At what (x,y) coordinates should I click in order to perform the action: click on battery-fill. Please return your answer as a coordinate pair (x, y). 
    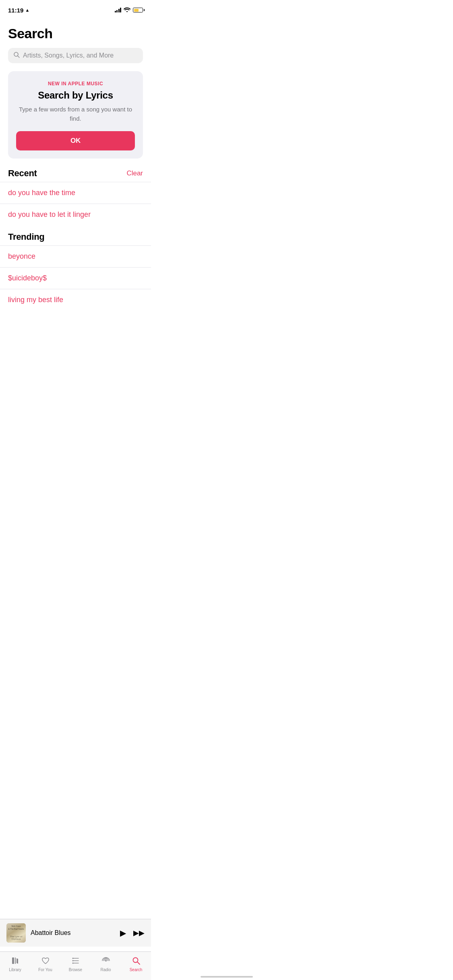
    Looking at the image, I should click on (136, 10).